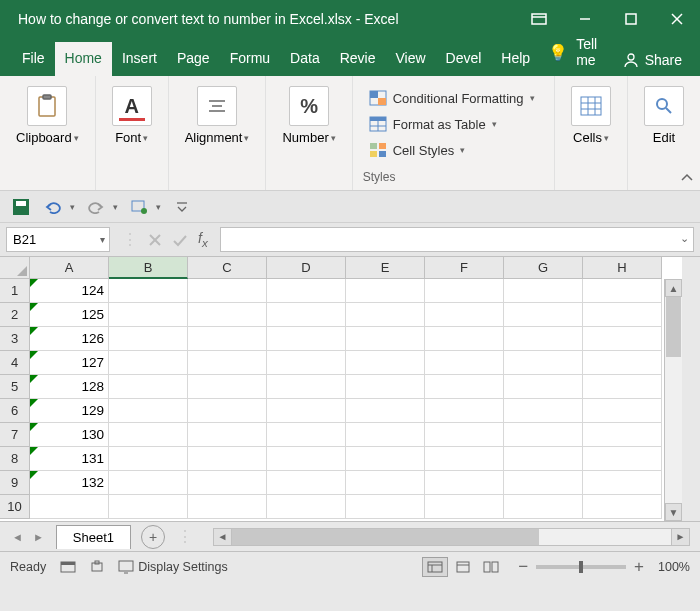 The image size is (700, 611). I want to click on cell-D7, so click(306, 435).